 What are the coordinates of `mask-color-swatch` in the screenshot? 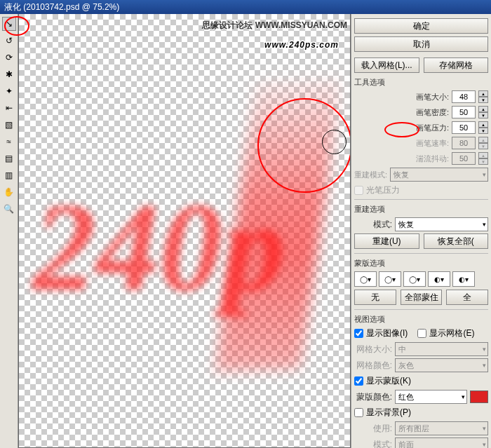 It's located at (479, 397).